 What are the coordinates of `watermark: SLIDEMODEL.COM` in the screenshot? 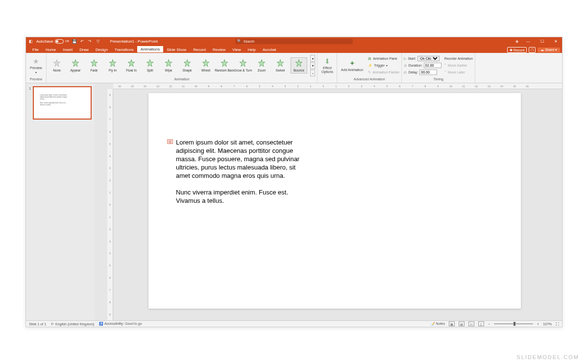 It's located at (548, 357).